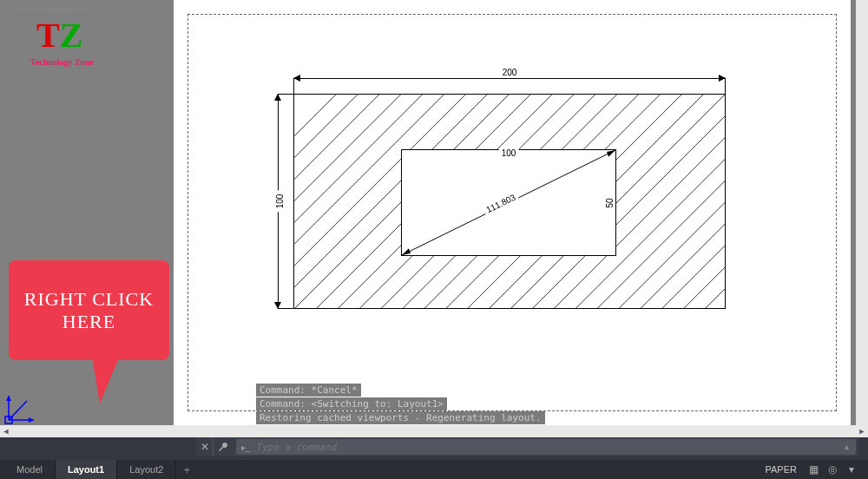 Image resolution: width=868 pixels, height=479 pixels. I want to click on scroll-track, so click(434, 431).